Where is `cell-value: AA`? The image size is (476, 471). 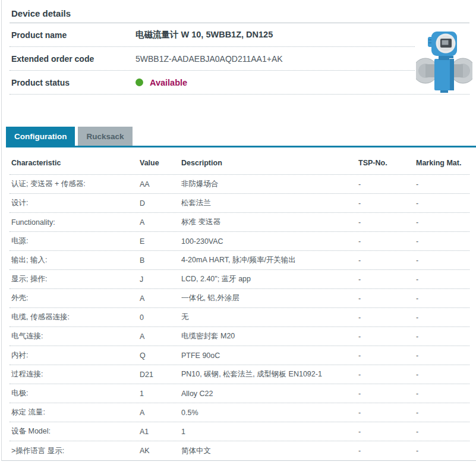
cell-value: AA is located at coordinates (160, 184).